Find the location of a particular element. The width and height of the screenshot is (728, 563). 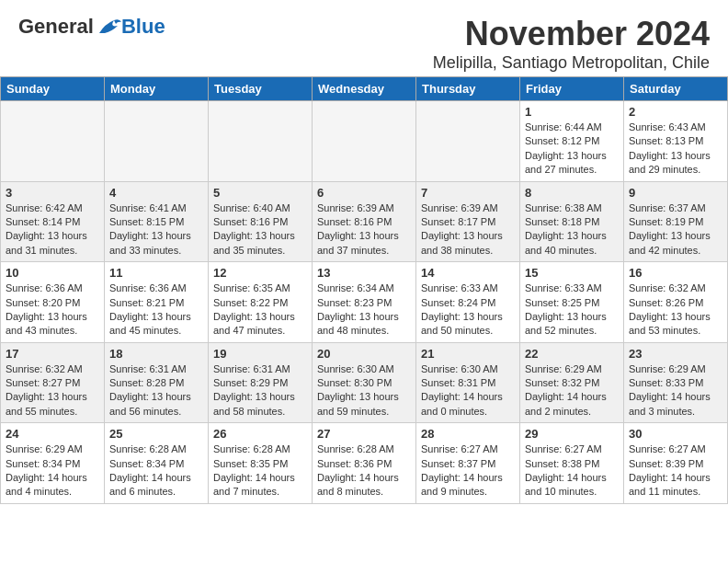

calendar-cell: 24Sunrise: 6:29 AM Sunset: 8:34 PM Dayli… is located at coordinates (53, 464).